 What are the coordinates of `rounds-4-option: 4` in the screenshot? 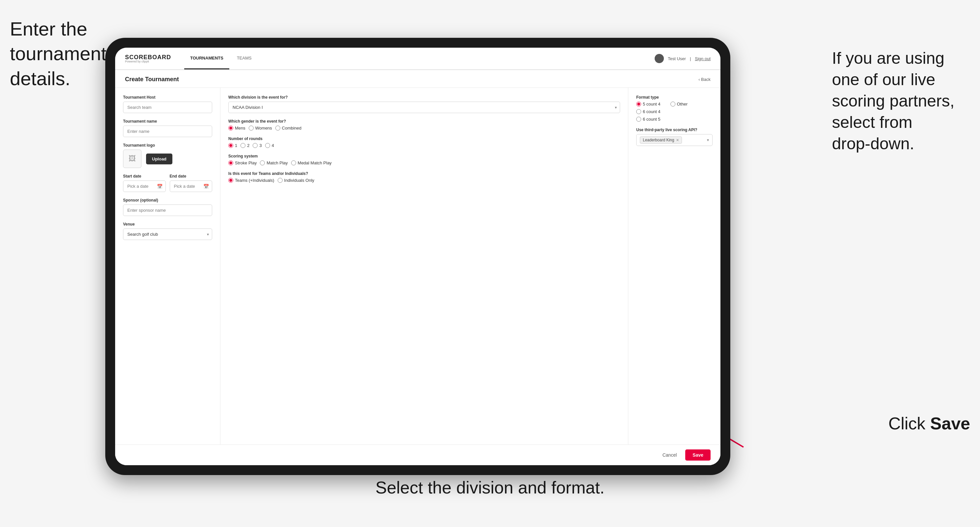 It's located at (269, 145).